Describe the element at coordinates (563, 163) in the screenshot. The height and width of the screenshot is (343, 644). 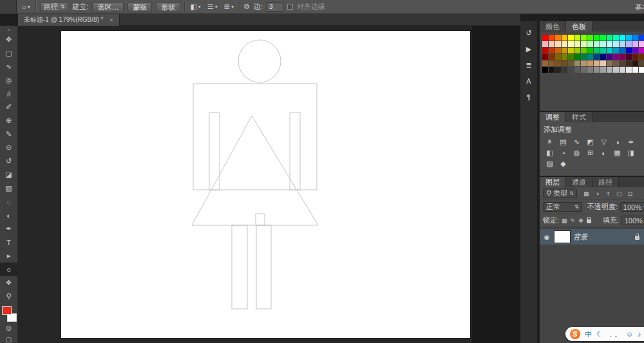
I see `selective-color-icon: ◆` at that location.